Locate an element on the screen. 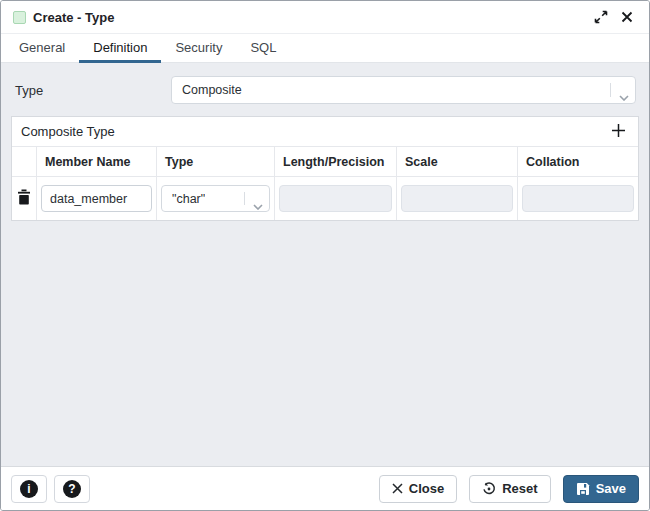 The image size is (650, 511). composite-type-grid: Member Name Type Length/Precision Scale … is located at coordinates (325, 184).